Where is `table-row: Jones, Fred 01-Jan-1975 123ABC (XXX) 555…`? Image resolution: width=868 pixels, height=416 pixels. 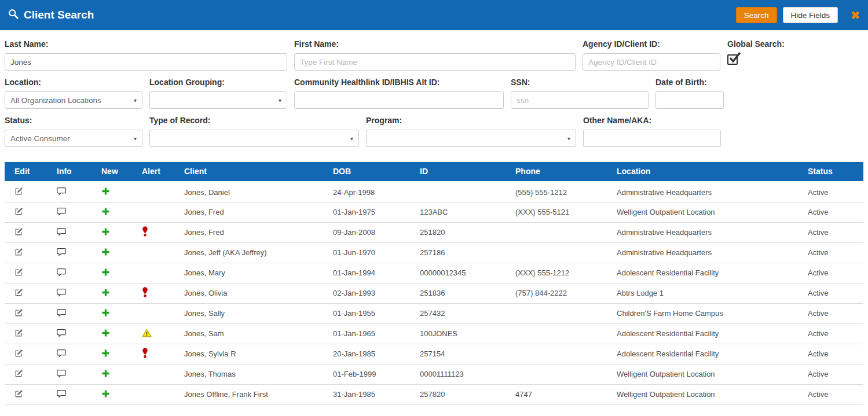
table-row: Jones, Fred 01-Jan-1975 123ABC (XXX) 555… is located at coordinates (434, 212).